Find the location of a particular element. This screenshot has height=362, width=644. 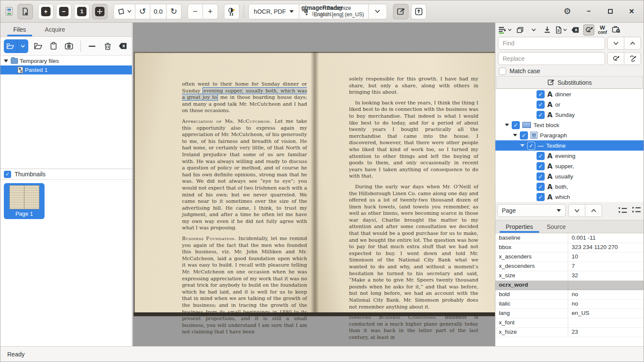

tree-row-word: ✓ A Sunday is located at coordinates (569, 115).